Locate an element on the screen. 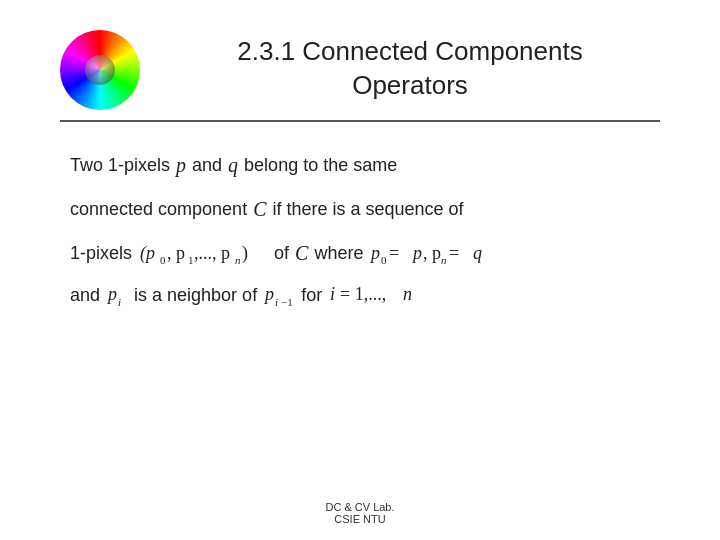 This screenshot has height=540, width=720. content-line-1: Two 1-pixels p and q belong to the same is located at coordinates (360, 165).